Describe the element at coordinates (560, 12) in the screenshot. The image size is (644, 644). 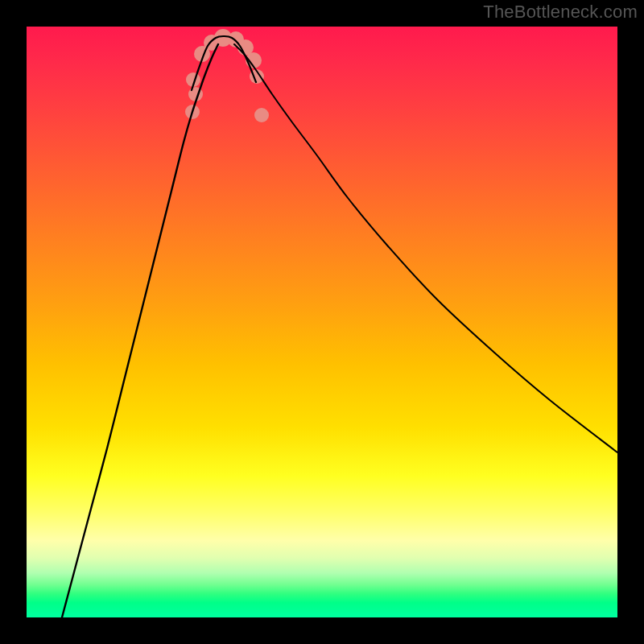
I see `watermark-text: TheBottleneck.com` at that location.